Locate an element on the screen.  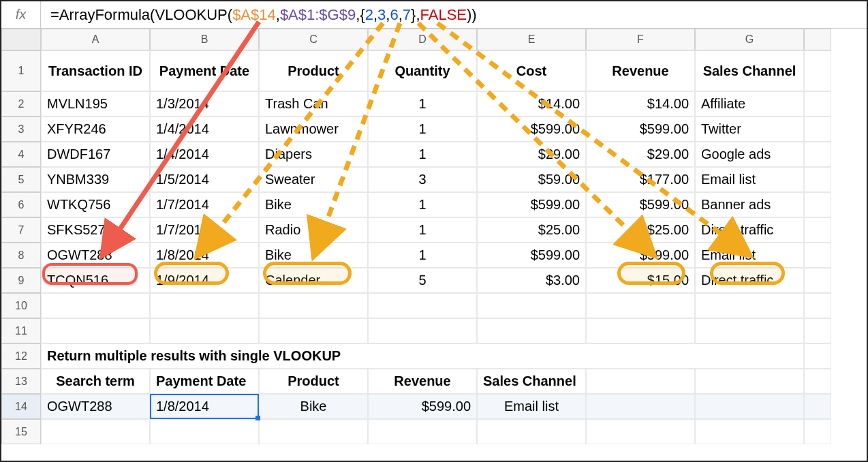
cell-B9: 1/9/2014 is located at coordinates (204, 281).